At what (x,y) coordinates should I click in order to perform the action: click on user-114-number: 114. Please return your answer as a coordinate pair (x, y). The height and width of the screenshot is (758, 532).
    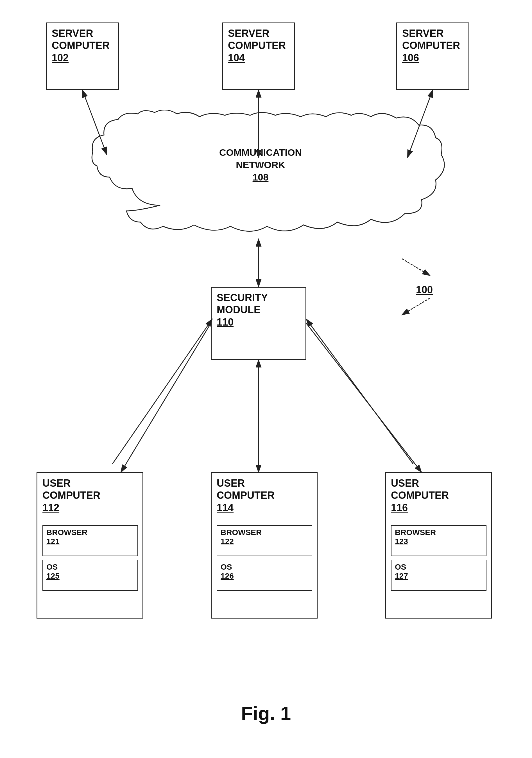
    Looking at the image, I should click on (225, 508).